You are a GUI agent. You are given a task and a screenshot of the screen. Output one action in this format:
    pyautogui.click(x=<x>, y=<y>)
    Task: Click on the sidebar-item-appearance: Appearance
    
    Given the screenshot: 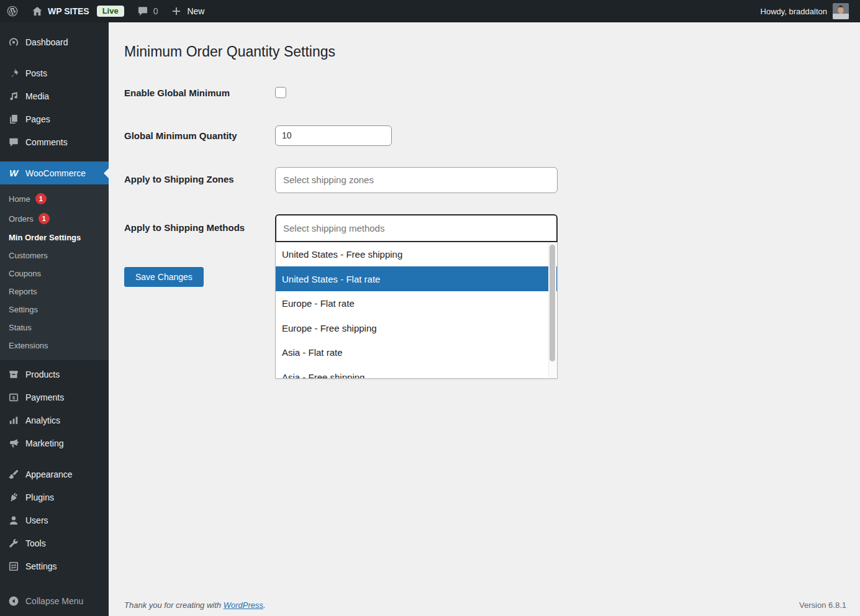 What is the action you would take?
    pyautogui.click(x=55, y=474)
    